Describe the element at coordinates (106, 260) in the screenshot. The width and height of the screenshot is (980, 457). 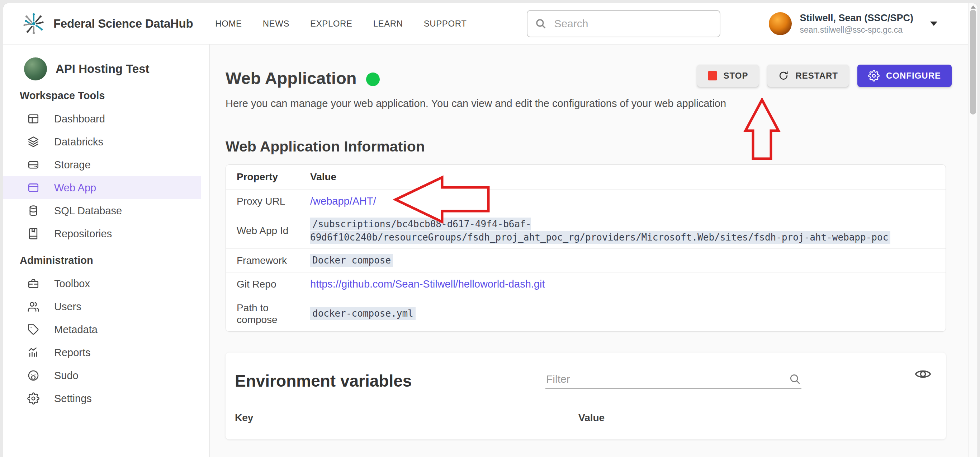
I see `sidebar-section-administration: Administration` at that location.